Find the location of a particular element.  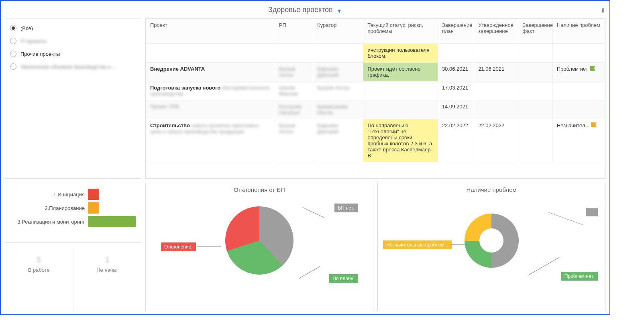

label-deviation: Отклонение: is located at coordinates (178, 247).